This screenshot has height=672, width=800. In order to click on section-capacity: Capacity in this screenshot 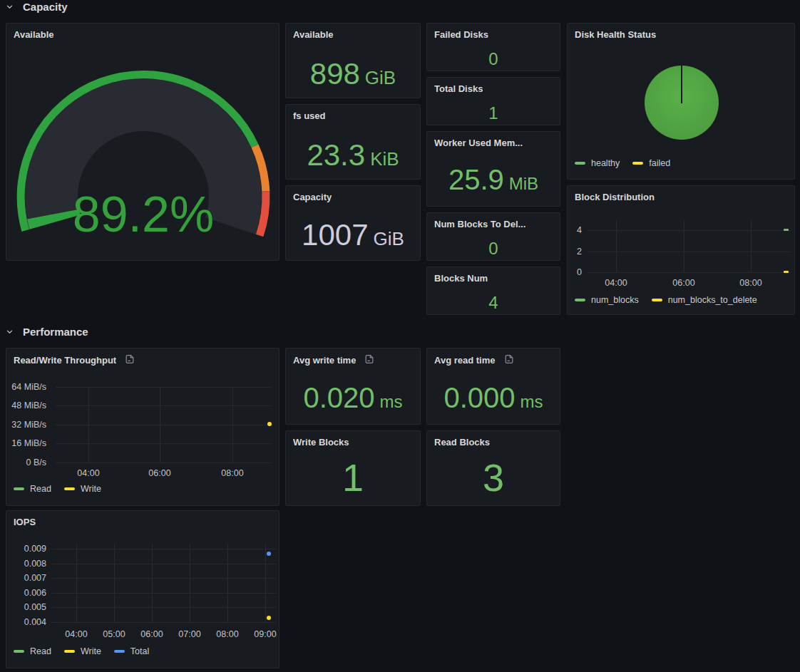, I will do `click(37, 7)`.